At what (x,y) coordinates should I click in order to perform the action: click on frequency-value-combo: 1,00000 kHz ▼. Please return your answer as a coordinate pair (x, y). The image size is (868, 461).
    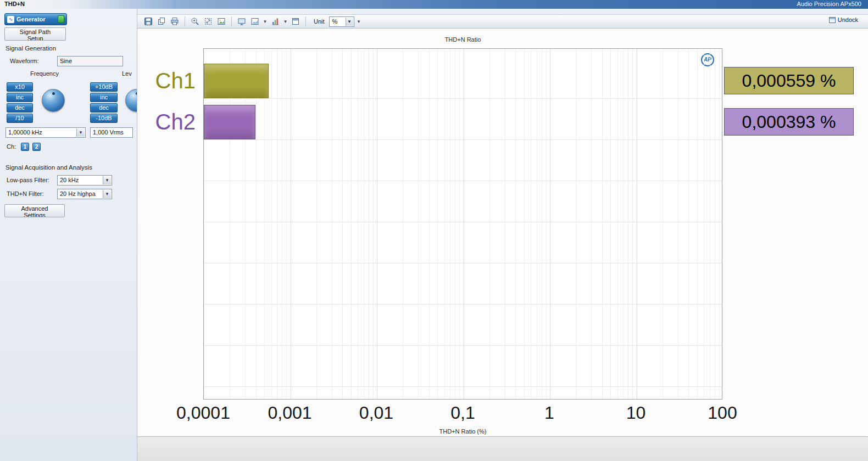
    Looking at the image, I should click on (46, 133).